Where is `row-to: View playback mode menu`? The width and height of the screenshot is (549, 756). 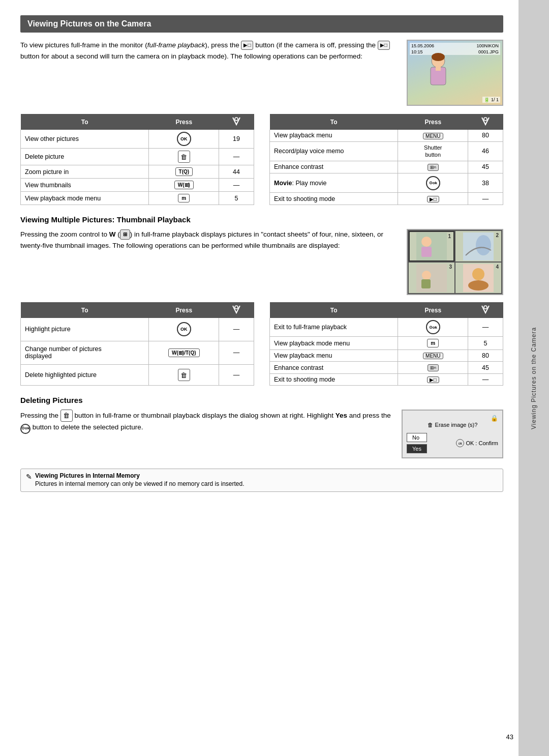
row-to: View playback mode menu is located at coordinates (85, 198).